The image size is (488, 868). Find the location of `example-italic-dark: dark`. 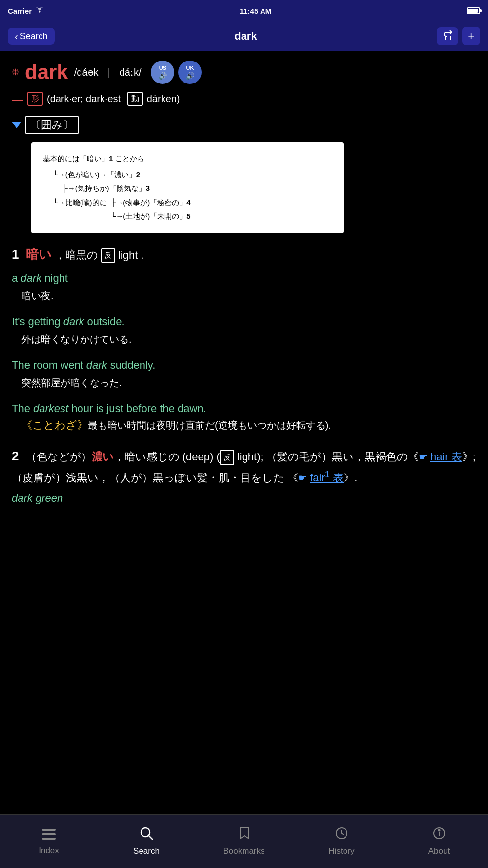

example-italic-dark: dark is located at coordinates (31, 278).